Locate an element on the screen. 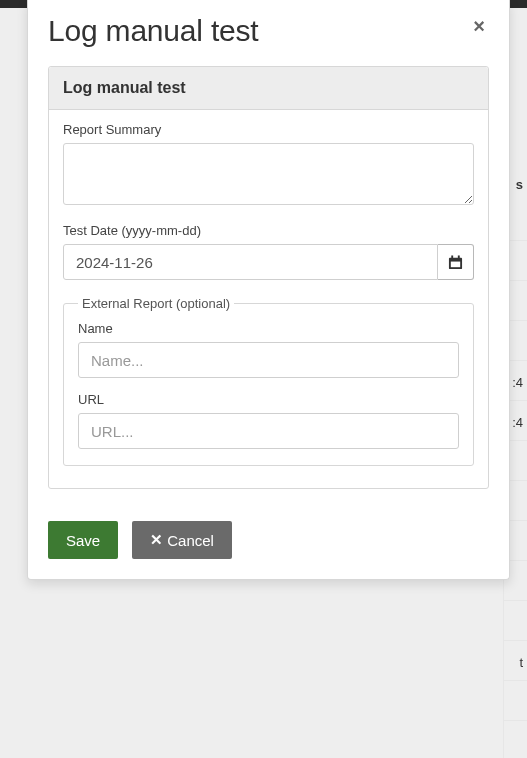 Image resolution: width=527 pixels, height=758 pixels. panel-heading: Log manual test is located at coordinates (268, 88).